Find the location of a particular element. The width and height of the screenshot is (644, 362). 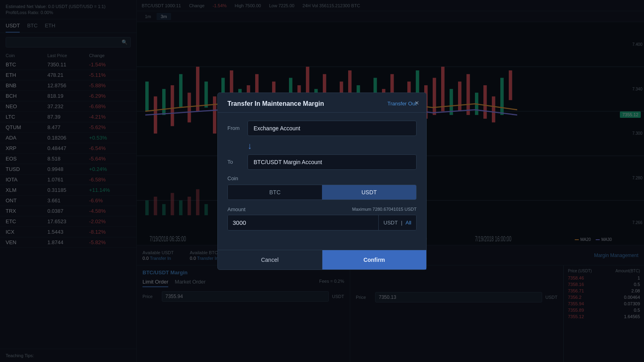

from-label: From is located at coordinates (235, 128).